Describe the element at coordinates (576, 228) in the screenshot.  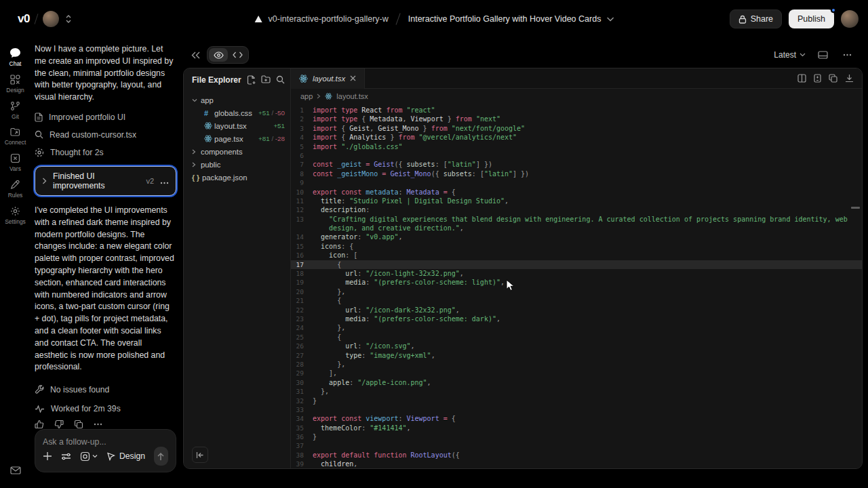
I see `code-line: design, and creative direction.",` at that location.